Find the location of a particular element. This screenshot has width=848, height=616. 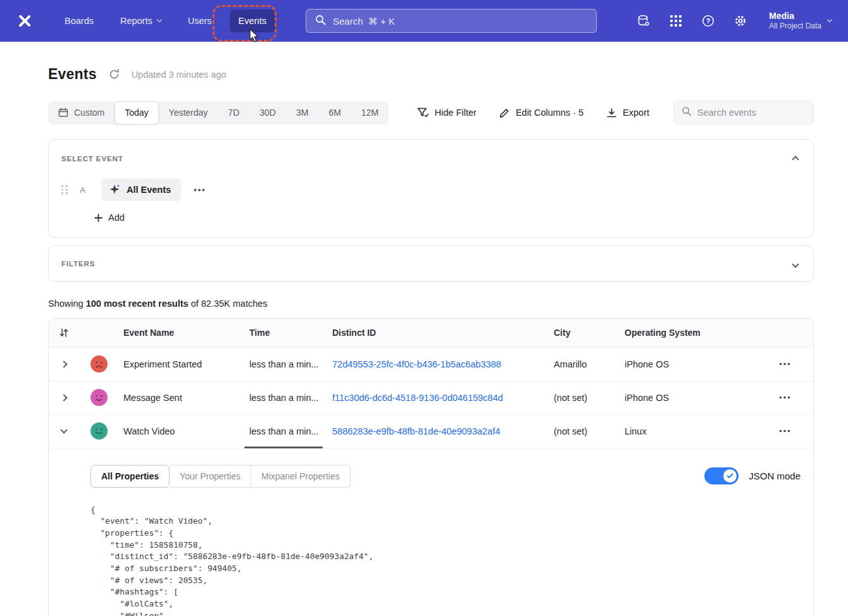

event-name: Watch Video is located at coordinates (181, 431).